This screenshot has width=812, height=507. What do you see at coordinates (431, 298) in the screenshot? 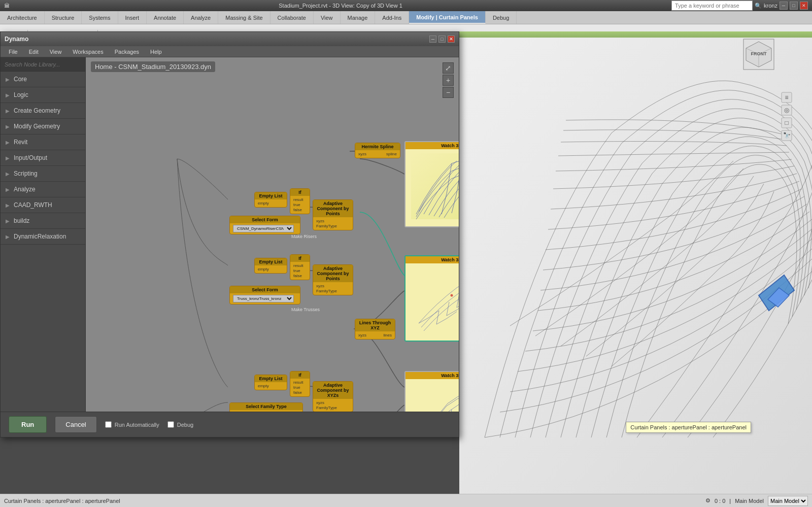
I see `watch3d-2: Watch 3D 52 FPS` at bounding box center [431, 298].